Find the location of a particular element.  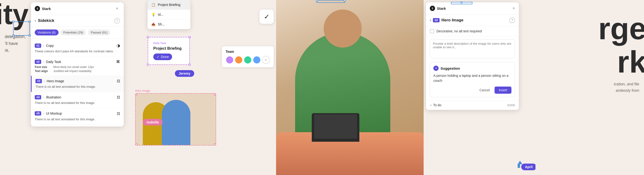

briefing-icon: 📋 is located at coordinates (154, 5).